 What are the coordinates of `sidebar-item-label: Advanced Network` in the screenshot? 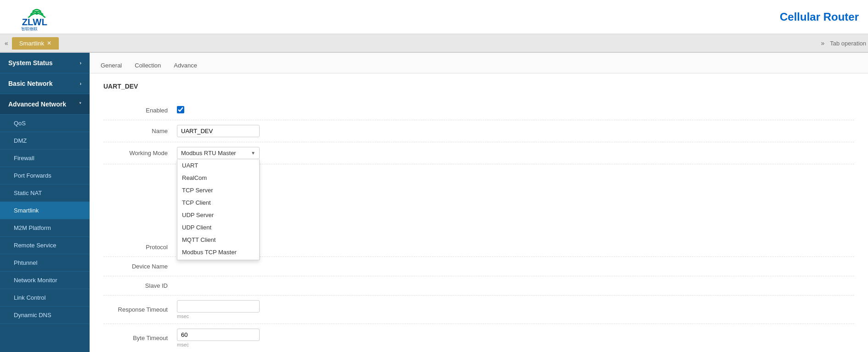 It's located at (37, 104).